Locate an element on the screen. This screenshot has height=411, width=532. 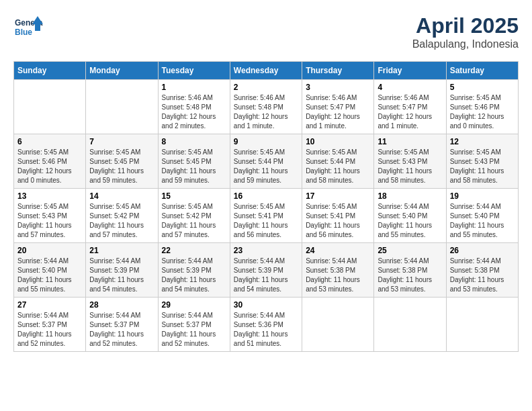
calendar-cell: 23Sunrise: 5:44 AM Sunset: 5:39 PM Dayli… is located at coordinates (266, 270).